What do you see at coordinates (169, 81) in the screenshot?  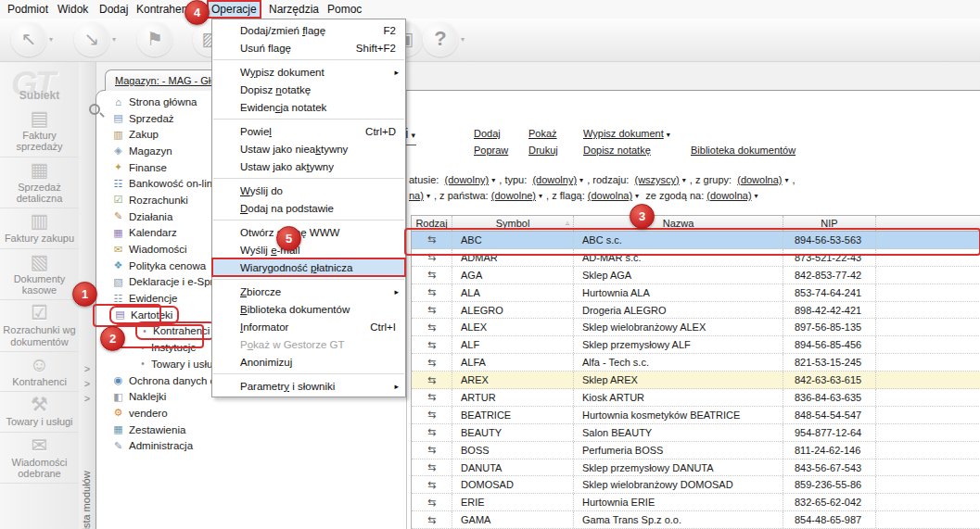 I see `warehouse-tab-label: Magazyn: - MAG - Głów` at bounding box center [169, 81].